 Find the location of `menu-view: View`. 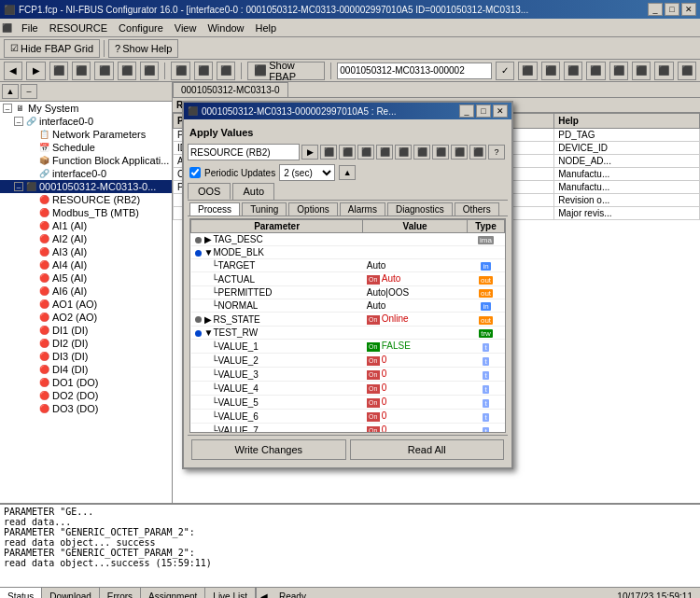

menu-view: View is located at coordinates (186, 28).